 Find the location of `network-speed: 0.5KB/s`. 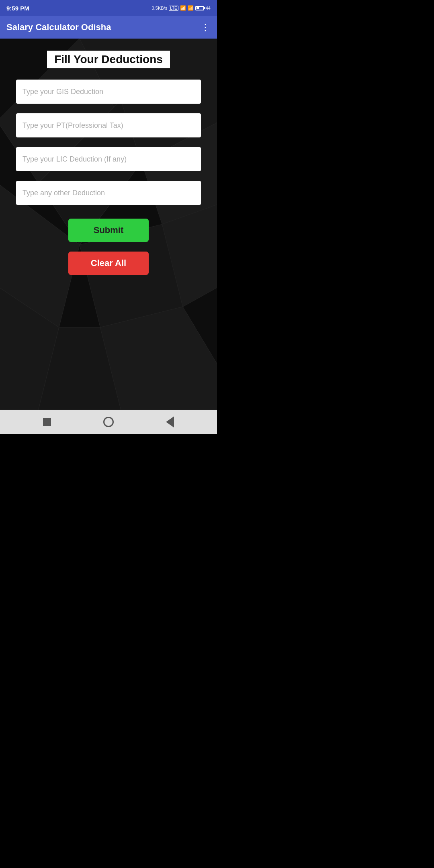

network-speed: 0.5KB/s is located at coordinates (160, 8).